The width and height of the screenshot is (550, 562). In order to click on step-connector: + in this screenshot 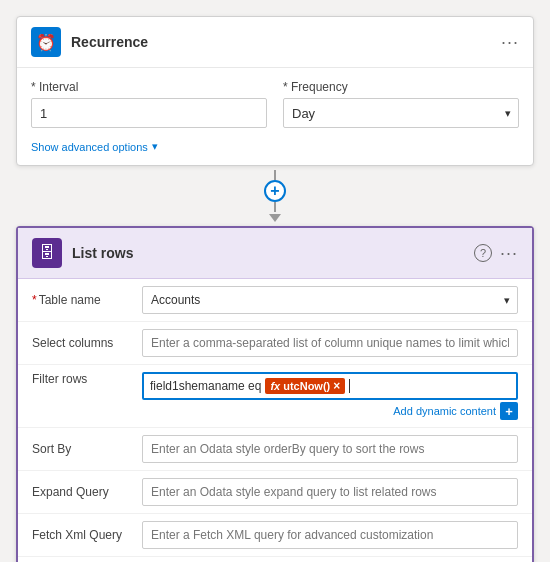, I will do `click(275, 196)`.